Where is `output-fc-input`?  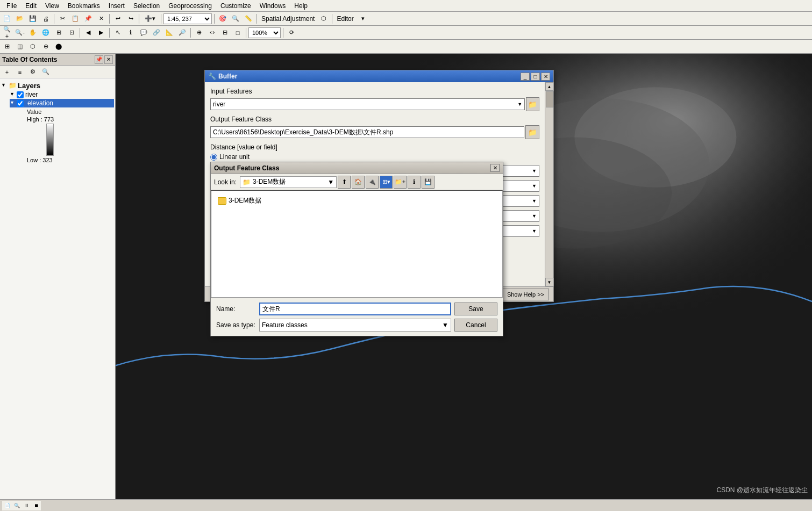
output-fc-input is located at coordinates (367, 132).